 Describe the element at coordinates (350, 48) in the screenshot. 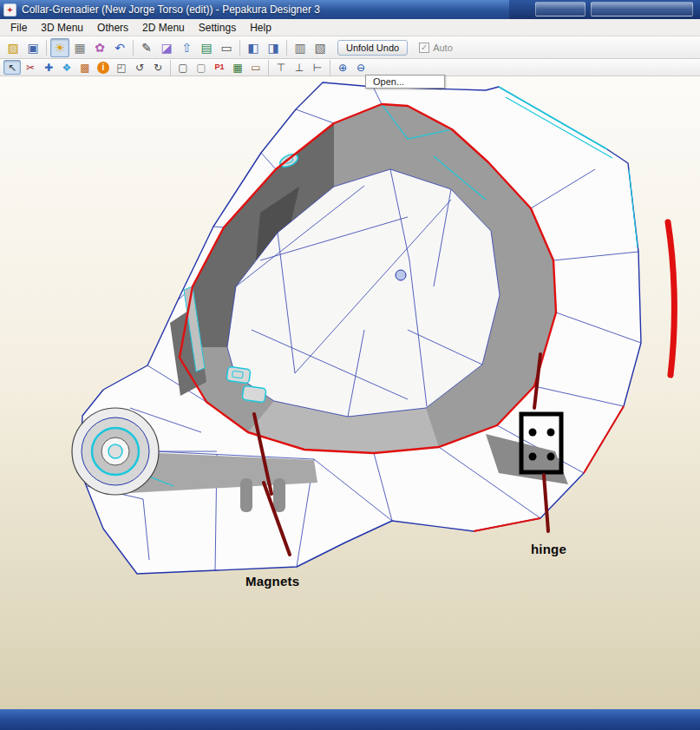

I see `toolbar-main: ▨▣☀▦✿↶✎◪⇧▤▭◧◨▥▧Unfold Undo✓Auto` at that location.